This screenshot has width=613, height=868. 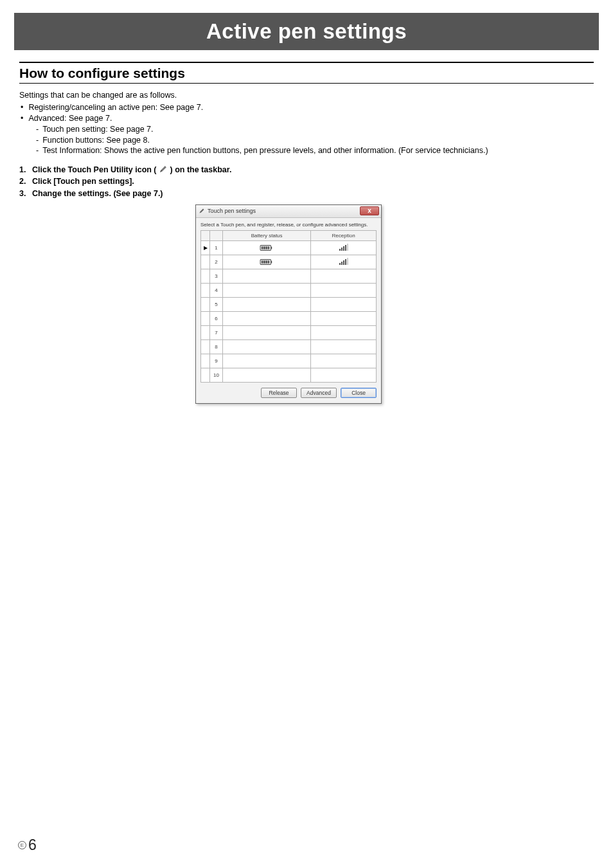 What do you see at coordinates (231, 211) in the screenshot?
I see `dialog-title-text: Touch pen settings` at bounding box center [231, 211].